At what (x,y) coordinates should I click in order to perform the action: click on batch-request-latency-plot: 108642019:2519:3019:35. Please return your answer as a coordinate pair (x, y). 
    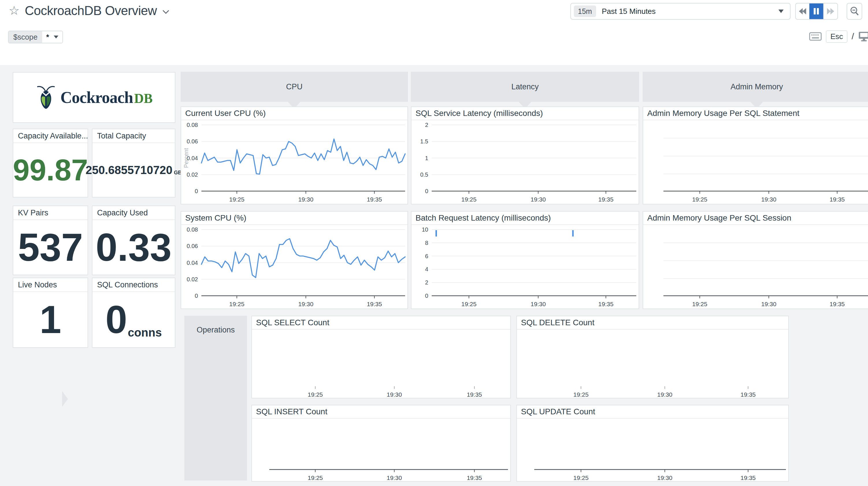
    Looking at the image, I should click on (525, 267).